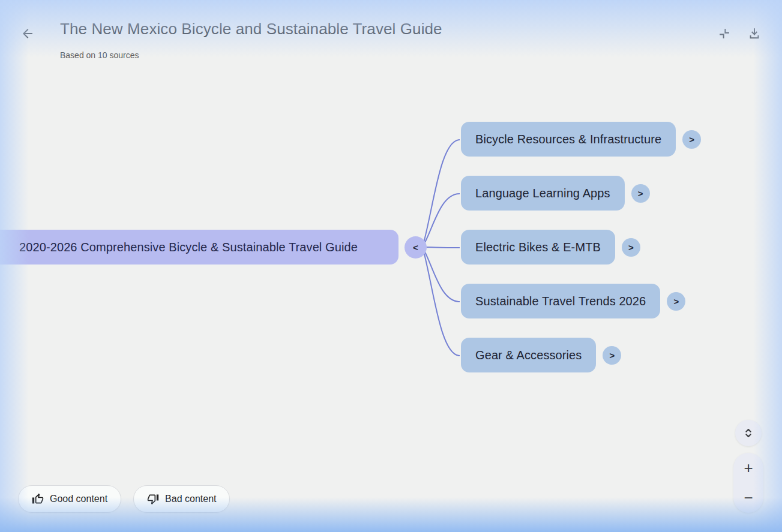  I want to click on bad-content-button: Bad content, so click(181, 499).